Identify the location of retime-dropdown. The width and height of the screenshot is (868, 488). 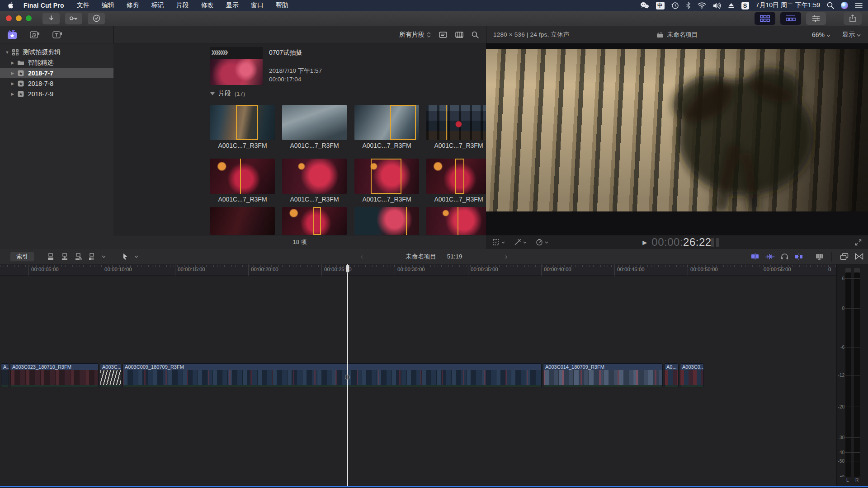
(542, 242).